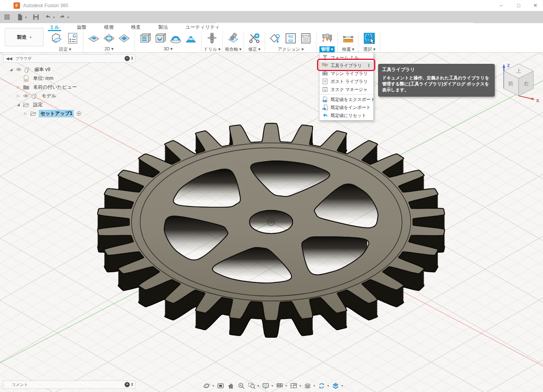 The image size is (543, 392). I want to click on ribbon-tab-6: ユーティリティ, so click(203, 27).